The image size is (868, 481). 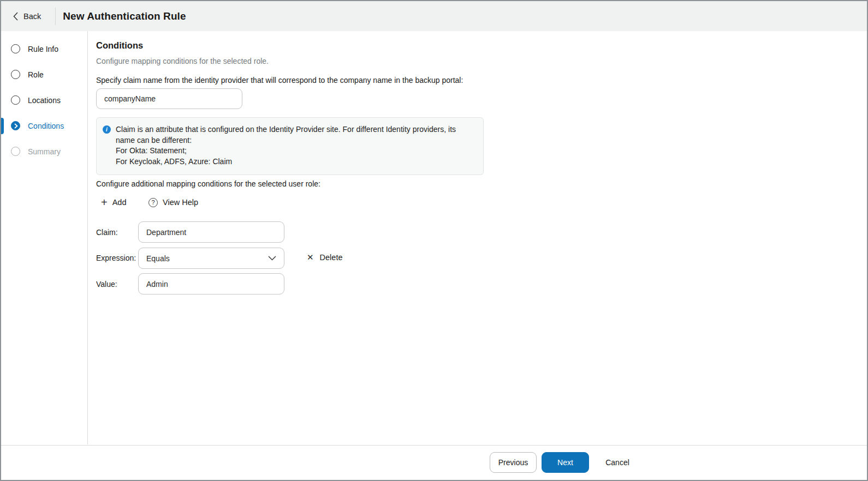 I want to click on step-locations: Locations, so click(x=44, y=100).